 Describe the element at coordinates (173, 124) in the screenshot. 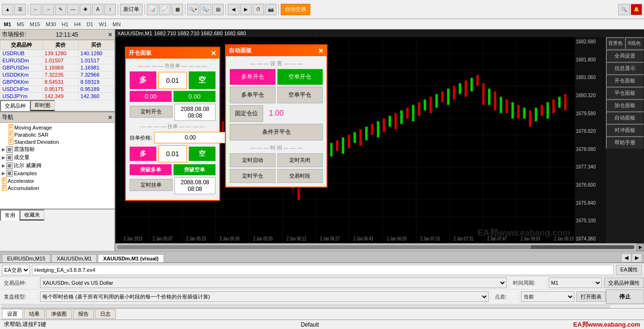

I see `open-panel-dialog: 开仓面板 ✕ — — — — 市价单 — — — — 多 空` at that location.